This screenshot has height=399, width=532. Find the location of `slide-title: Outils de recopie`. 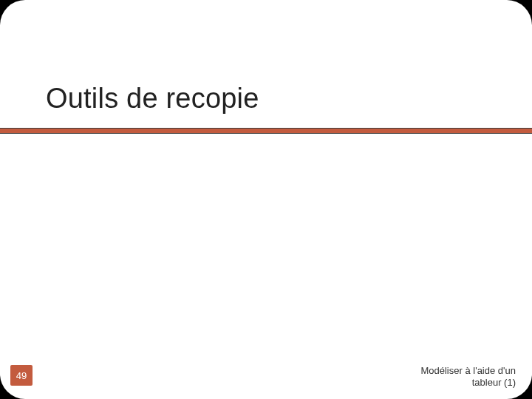

slide-title: Outils de recopie is located at coordinates (152, 99).